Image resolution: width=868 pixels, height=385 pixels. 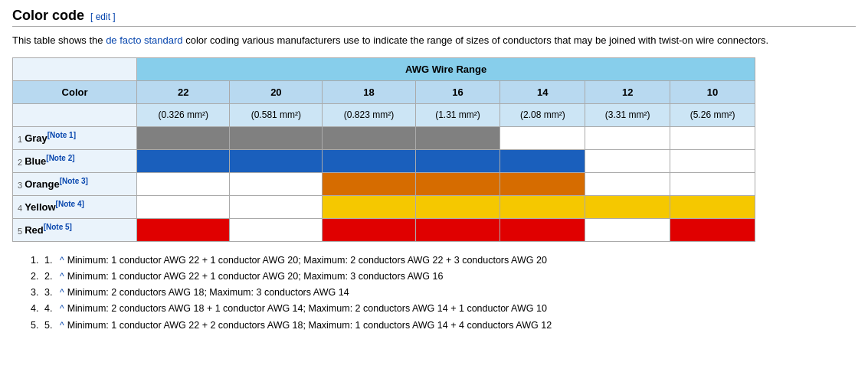 What do you see at coordinates (542, 115) in the screenshot?
I see `mm-14: (2.08 mm²)` at bounding box center [542, 115].